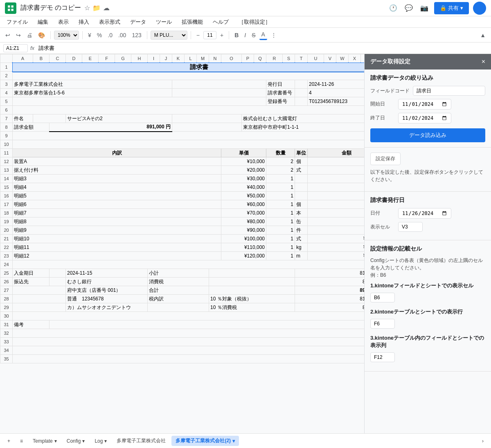 This screenshot has width=491, height=448. I want to click on cell-row2, so click(189, 76).